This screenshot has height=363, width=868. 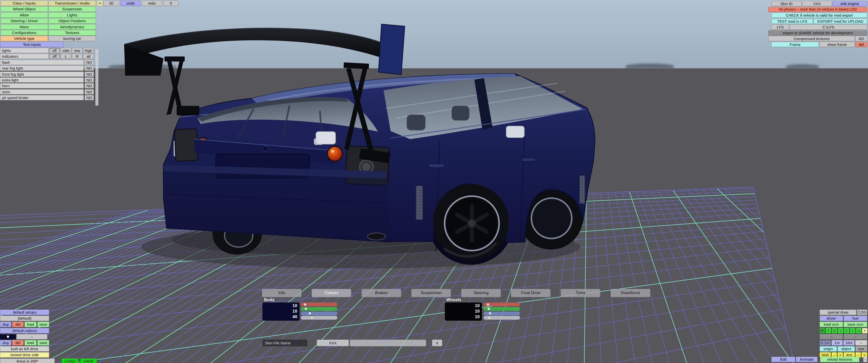 I want to click on edit-engine-button: edit engine, so click(x=850, y=4).